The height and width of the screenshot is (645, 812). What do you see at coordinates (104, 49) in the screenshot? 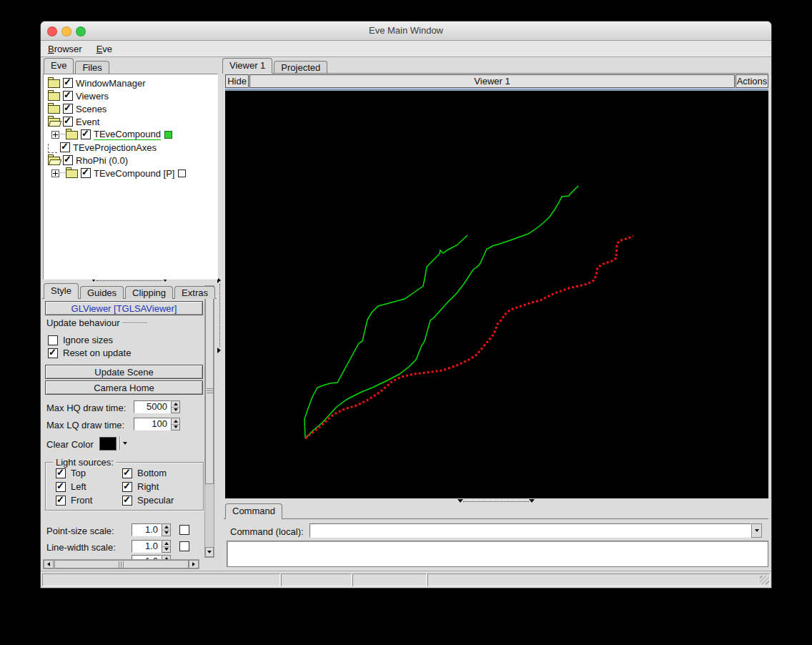
I see `menu-eve: Eve` at bounding box center [104, 49].